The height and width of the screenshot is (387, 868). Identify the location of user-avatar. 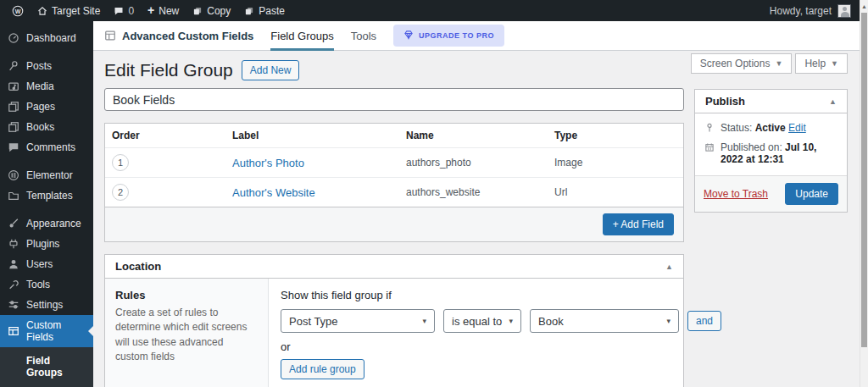
(844, 11).